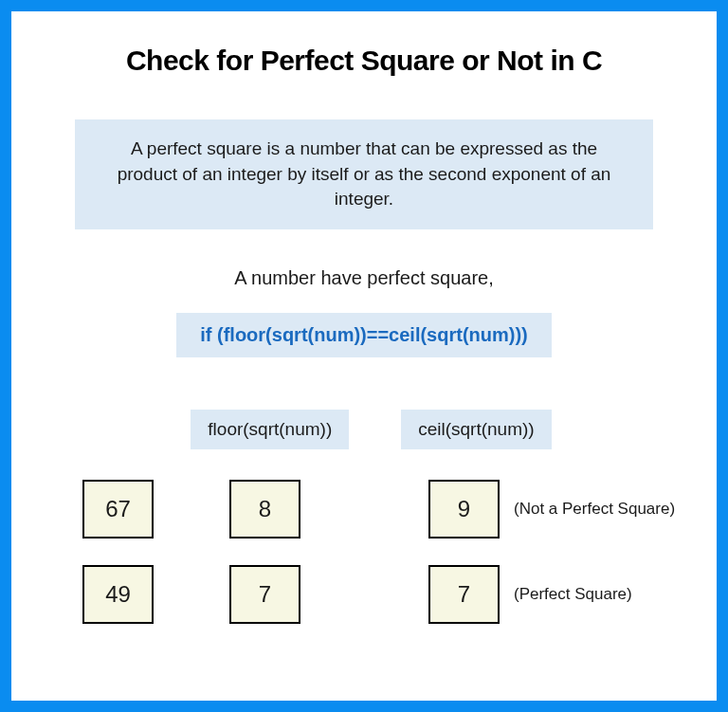 This screenshot has width=728, height=712. I want to click on ceil-value-box: 7, so click(464, 594).